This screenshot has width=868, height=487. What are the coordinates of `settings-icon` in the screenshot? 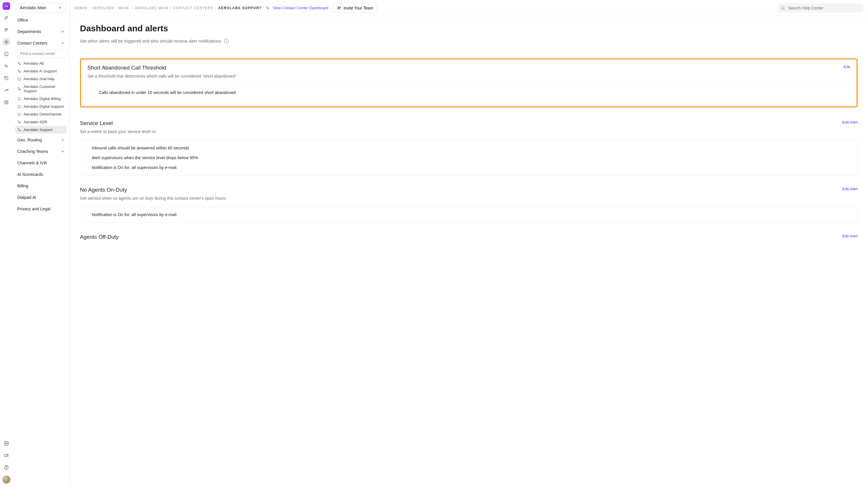 It's located at (6, 42).